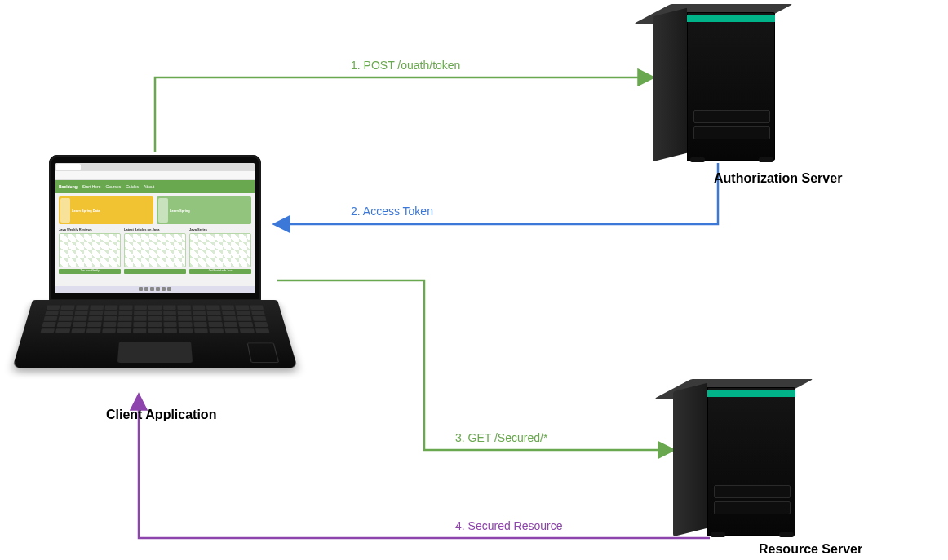 The width and height of the screenshot is (948, 560). Describe the element at coordinates (475, 365) in the screenshot. I see `arrow-3-get-secured` at that location.